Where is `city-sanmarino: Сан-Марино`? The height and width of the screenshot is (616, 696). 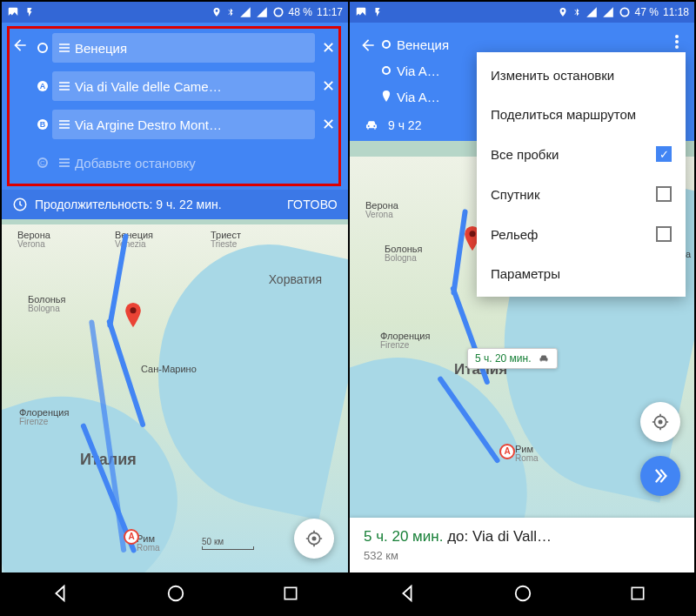 city-sanmarino: Сан-Марино is located at coordinates (169, 369).